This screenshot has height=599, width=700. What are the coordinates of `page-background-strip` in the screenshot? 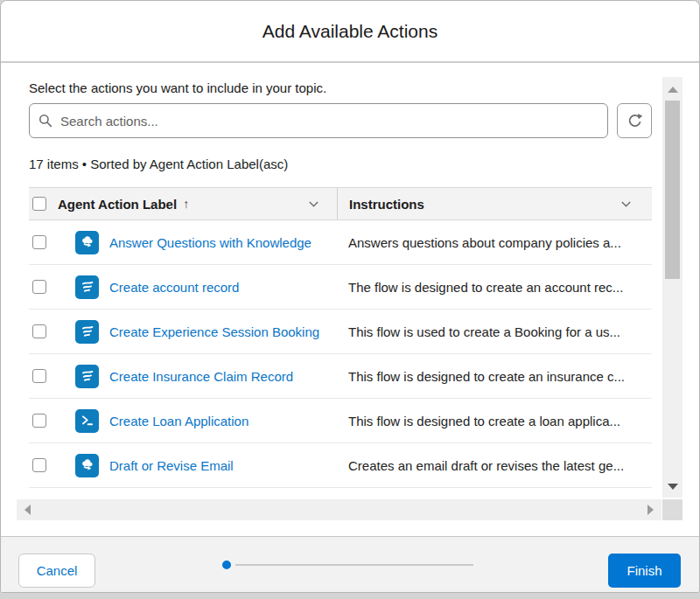 It's located at (350, 596).